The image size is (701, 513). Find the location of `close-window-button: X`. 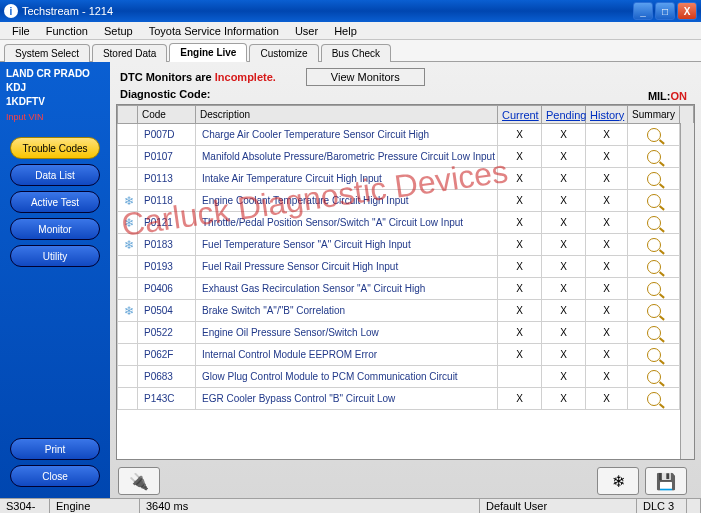

close-window-button: X is located at coordinates (687, 11).